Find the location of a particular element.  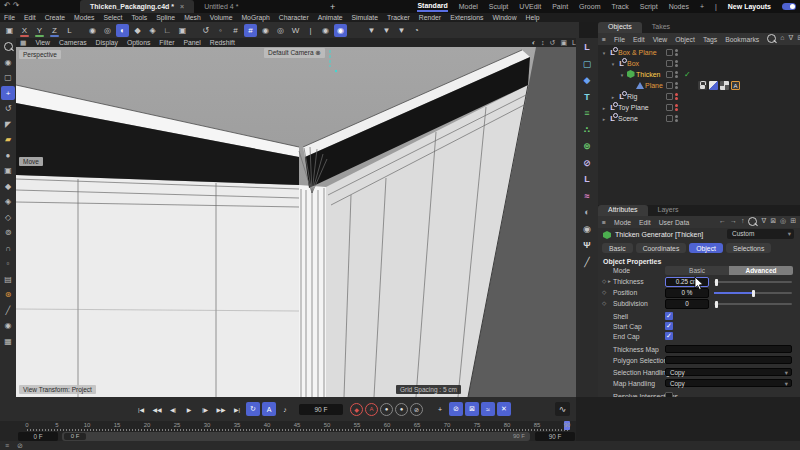

tree-item-rig: ▸LRig is located at coordinates (699, 96).